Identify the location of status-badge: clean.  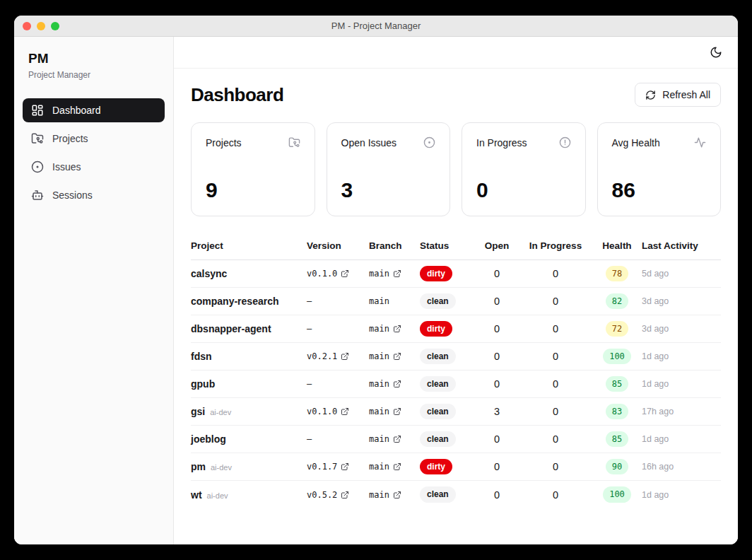
(438, 384).